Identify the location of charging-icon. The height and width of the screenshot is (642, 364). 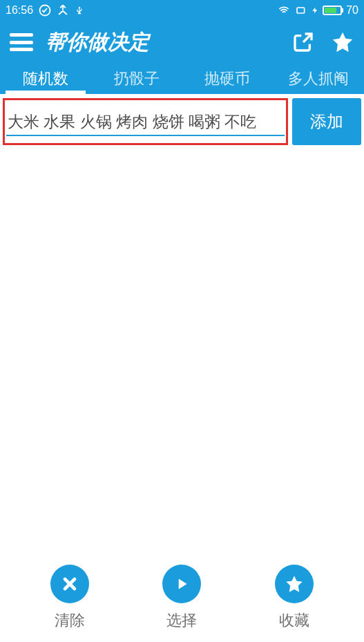
(315, 10).